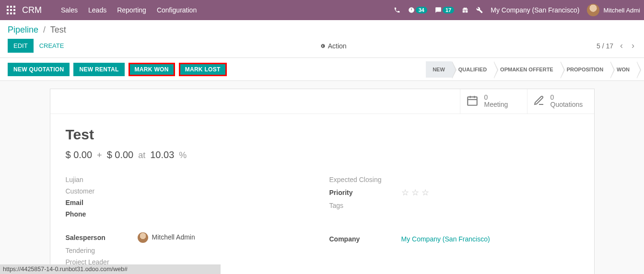 The width and height of the screenshot is (644, 274). What do you see at coordinates (102, 191) in the screenshot?
I see `label-customer: Customer` at bounding box center [102, 191].